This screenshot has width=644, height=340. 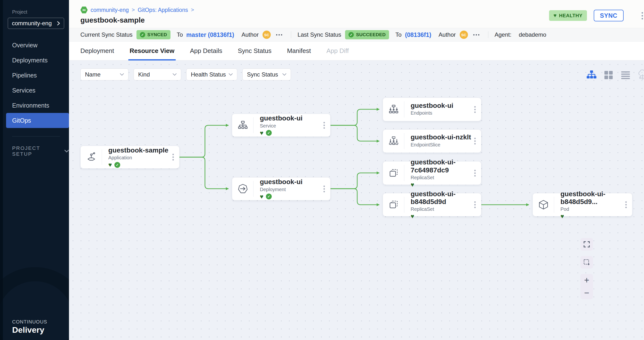 What do you see at coordinates (356, 51) in the screenshot?
I see `app-tabs: Deployment Resource View App Details Syn…` at bounding box center [356, 51].